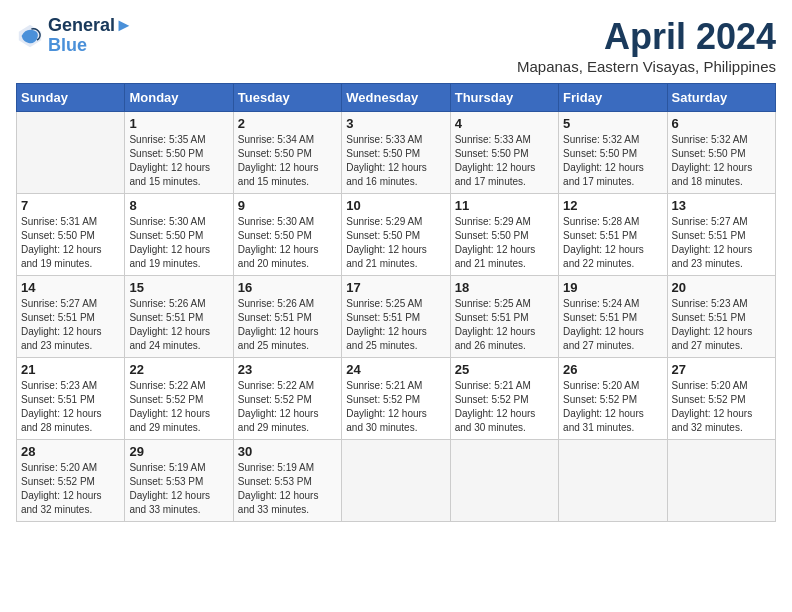 The image size is (792, 612). What do you see at coordinates (646, 46) in the screenshot?
I see `title-block: April 2024 Mapanas, Eastern Visayas, Phi…` at bounding box center [646, 46].